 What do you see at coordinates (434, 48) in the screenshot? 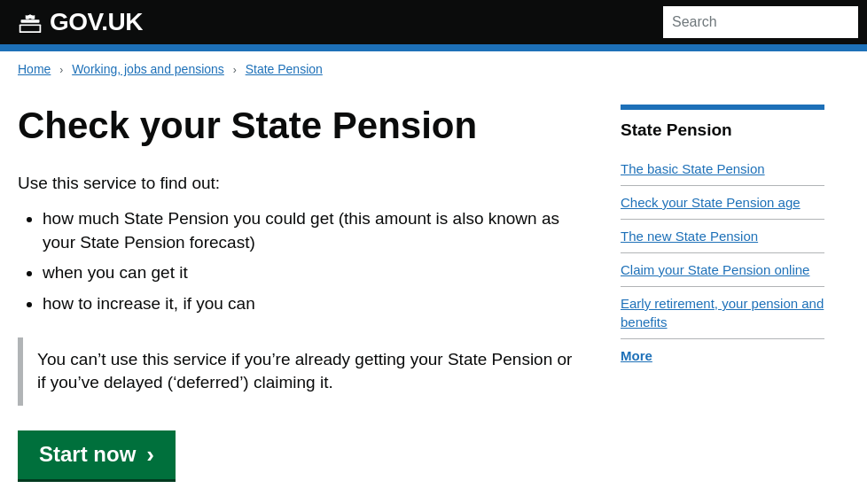
I see `header-accent-bar` at bounding box center [434, 48].